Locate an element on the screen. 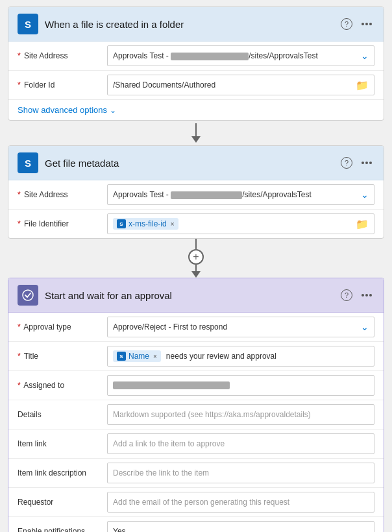  file-id-token-label: x-ms-file-id is located at coordinates (148, 224).